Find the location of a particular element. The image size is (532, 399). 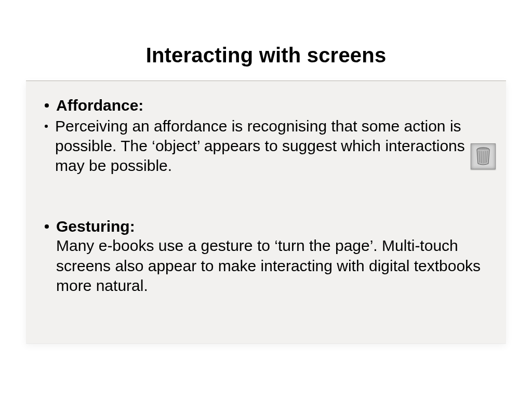

section-heading-2: Gesturing: is located at coordinates (273, 227).